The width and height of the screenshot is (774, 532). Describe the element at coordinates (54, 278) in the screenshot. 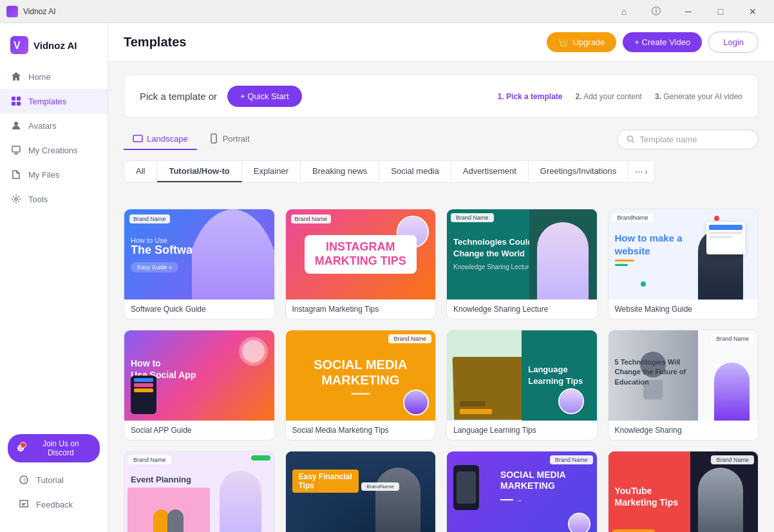

I see `sidebar: V Vidnoz AI Home Templates Ava` at that location.